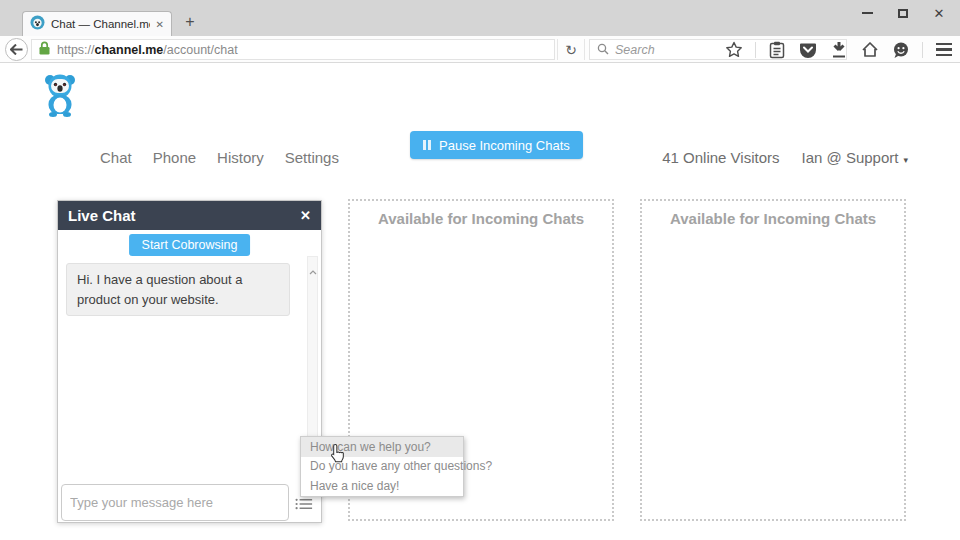  Describe the element at coordinates (240, 158) in the screenshot. I see `nav-history: History` at that location.